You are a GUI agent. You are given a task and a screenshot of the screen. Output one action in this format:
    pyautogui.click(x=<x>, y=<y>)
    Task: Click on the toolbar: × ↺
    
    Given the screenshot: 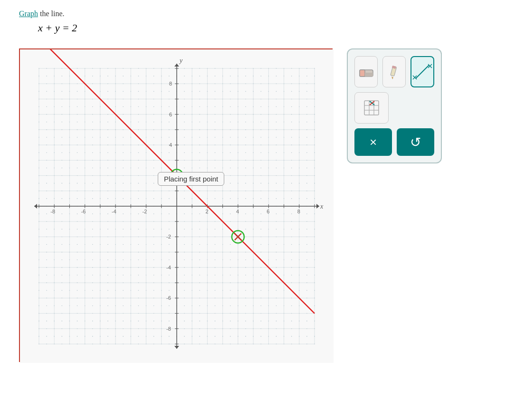 What is the action you would take?
    pyautogui.click(x=394, y=106)
    